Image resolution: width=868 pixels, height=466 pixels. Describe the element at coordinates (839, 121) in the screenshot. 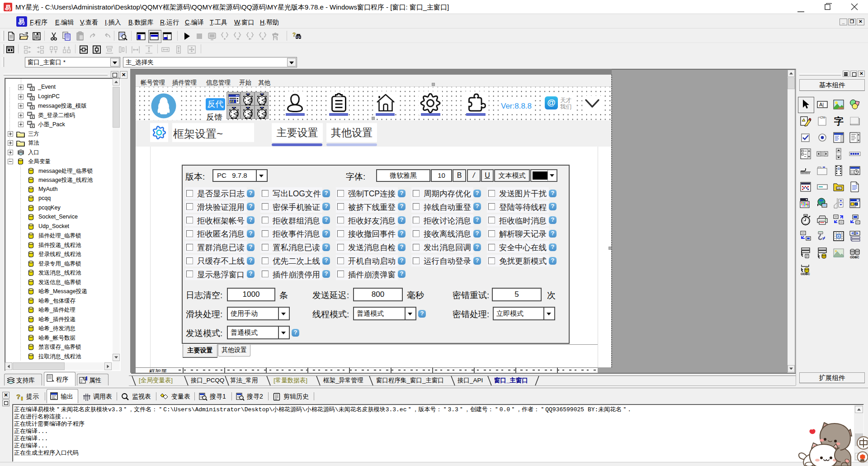

I see `svg-text: 字` at that location.